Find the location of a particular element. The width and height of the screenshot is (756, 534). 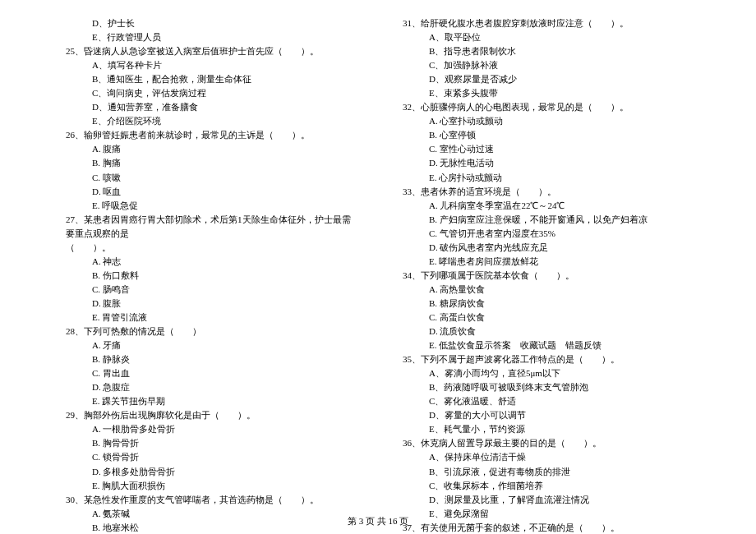

option-text: D. 呕血 is located at coordinates (210, 192).